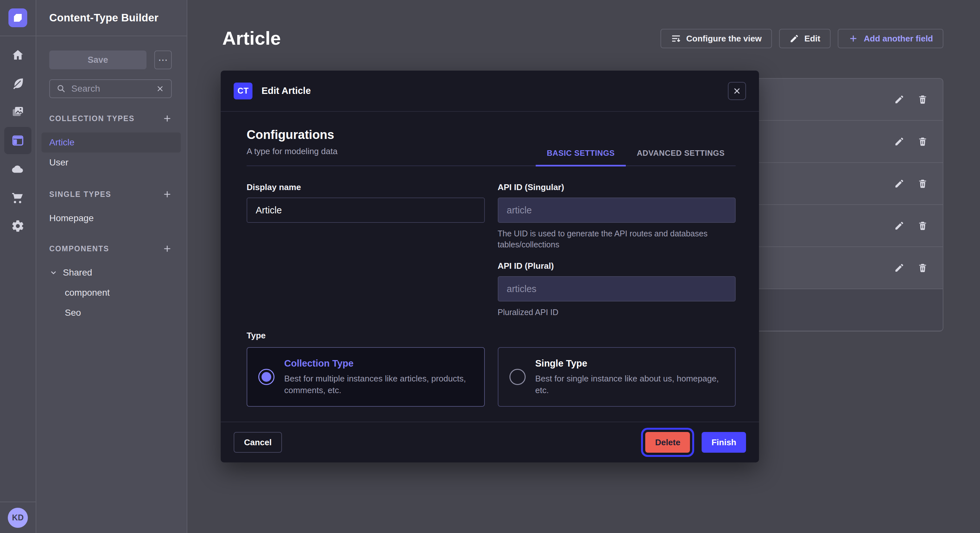  Describe the element at coordinates (53, 273) in the screenshot. I see `chevron-down-icon` at that location.